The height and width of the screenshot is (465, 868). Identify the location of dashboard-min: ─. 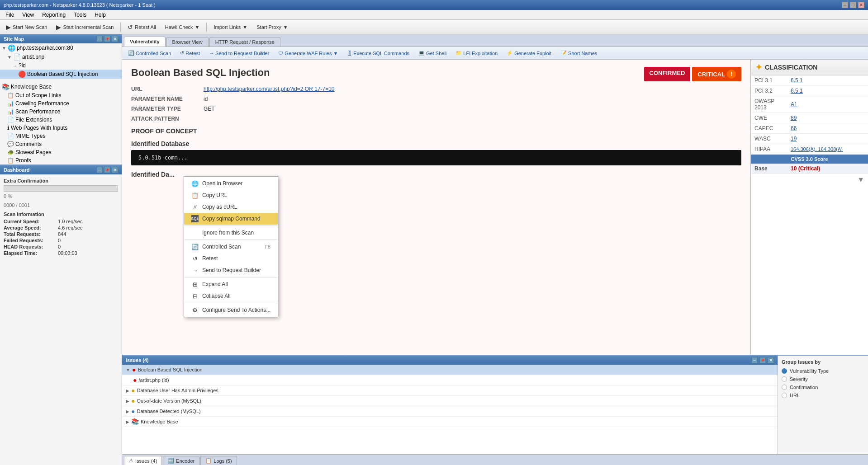
(100, 170).